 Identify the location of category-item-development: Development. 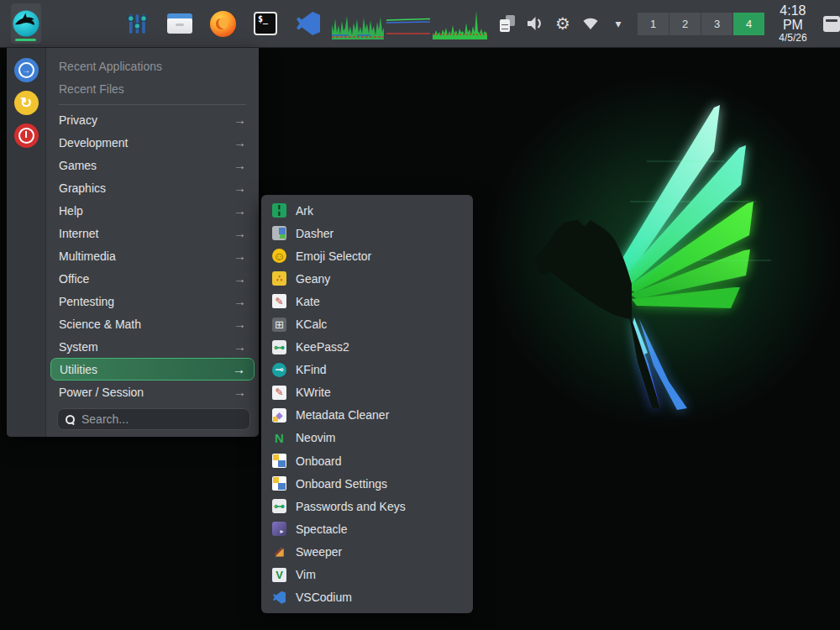
(153, 143).